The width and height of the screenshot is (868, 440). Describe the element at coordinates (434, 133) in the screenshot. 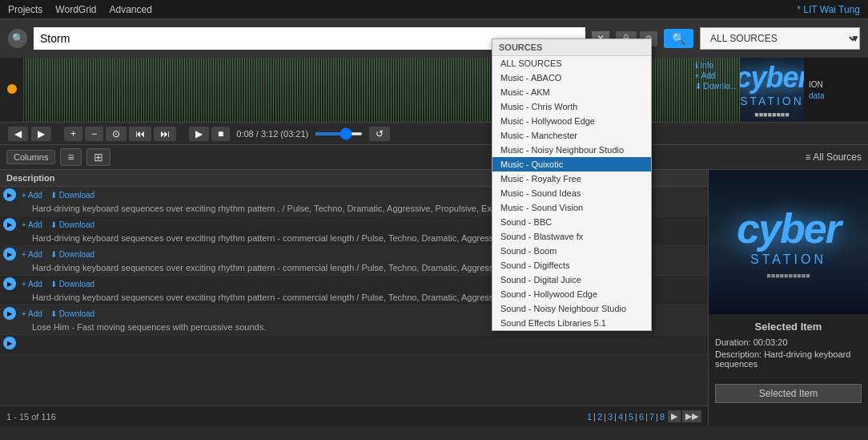

I see `transport-bar: ◀ ▶ + − ⊙ ⏮ ⏭ ▶ ■ 0:08 / 3:12 (03:21) ↺` at that location.